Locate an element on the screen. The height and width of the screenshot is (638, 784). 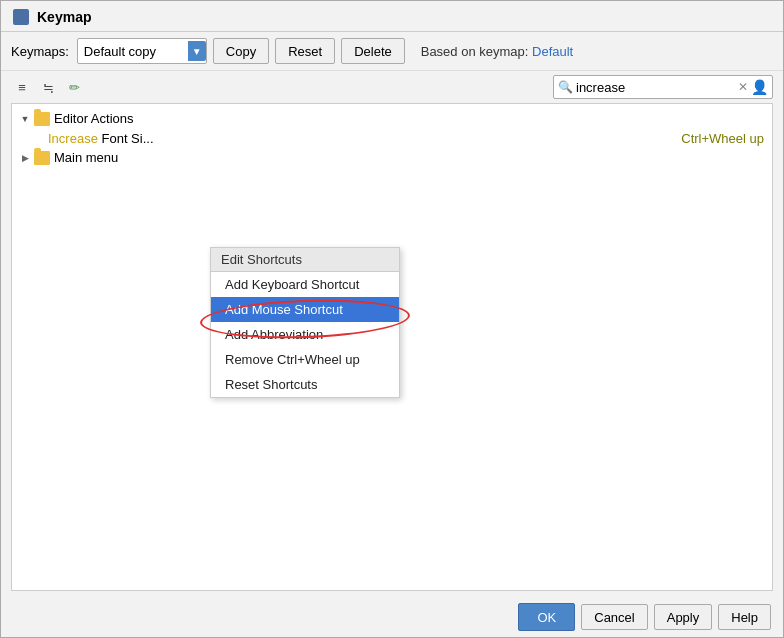
apply-button: Apply is located at coordinates (684, 617).